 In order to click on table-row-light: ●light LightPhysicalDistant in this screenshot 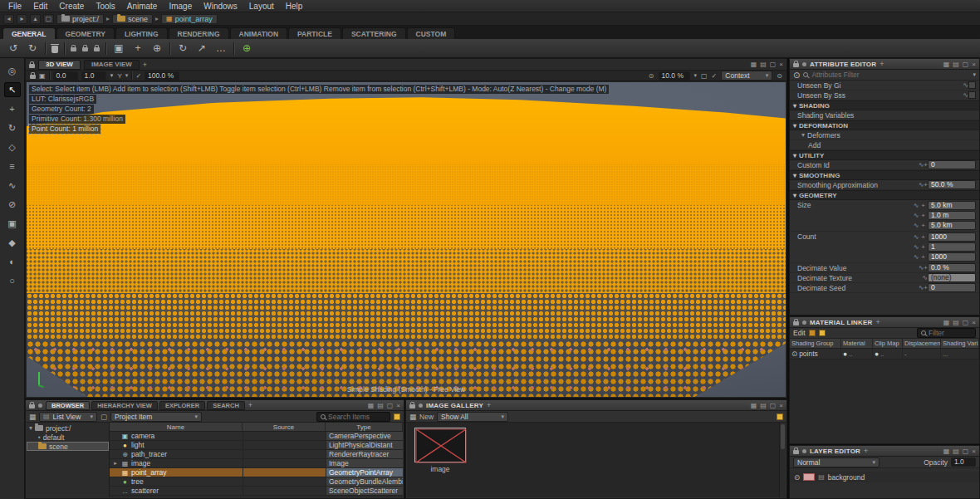, I will do `click(256, 445)`.